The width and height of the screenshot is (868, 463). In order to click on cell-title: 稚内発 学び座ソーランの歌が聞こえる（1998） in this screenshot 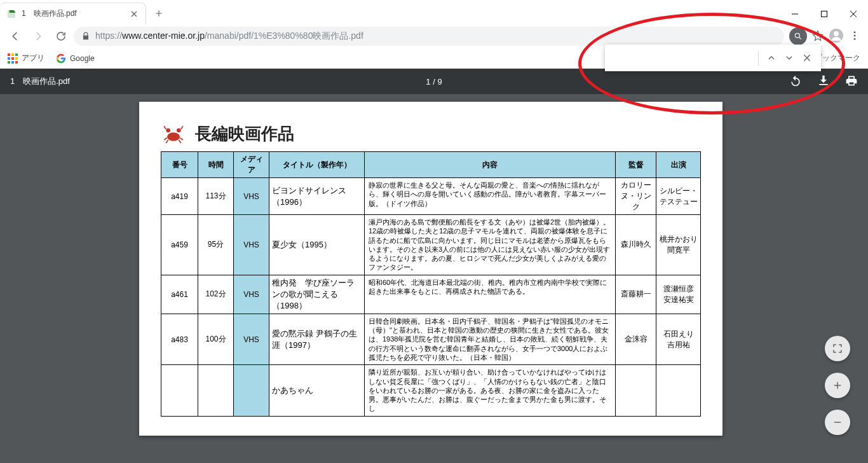, I will do `click(317, 294)`.